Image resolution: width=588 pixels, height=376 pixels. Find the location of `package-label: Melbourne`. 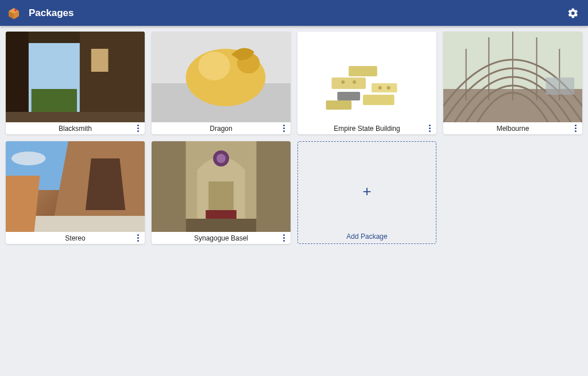

package-label: Melbourne is located at coordinates (513, 129).